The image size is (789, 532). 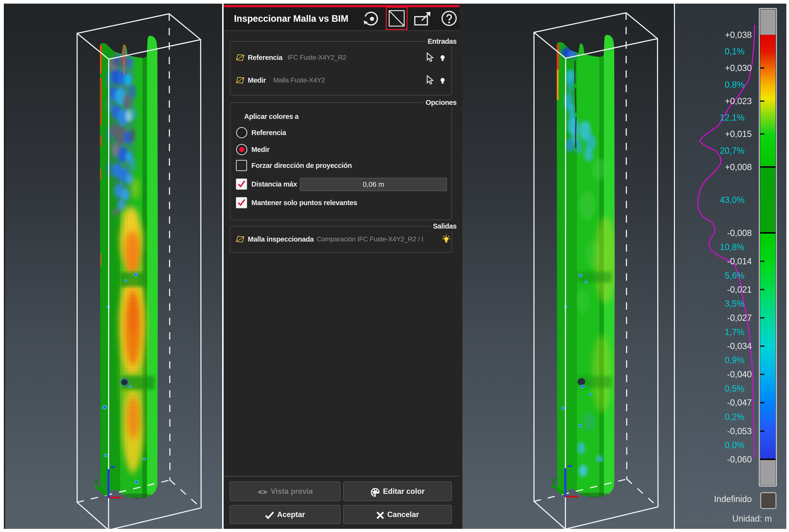 What do you see at coordinates (739, 402) in the screenshot?
I see `svg-text: -0,047` at bounding box center [739, 402].